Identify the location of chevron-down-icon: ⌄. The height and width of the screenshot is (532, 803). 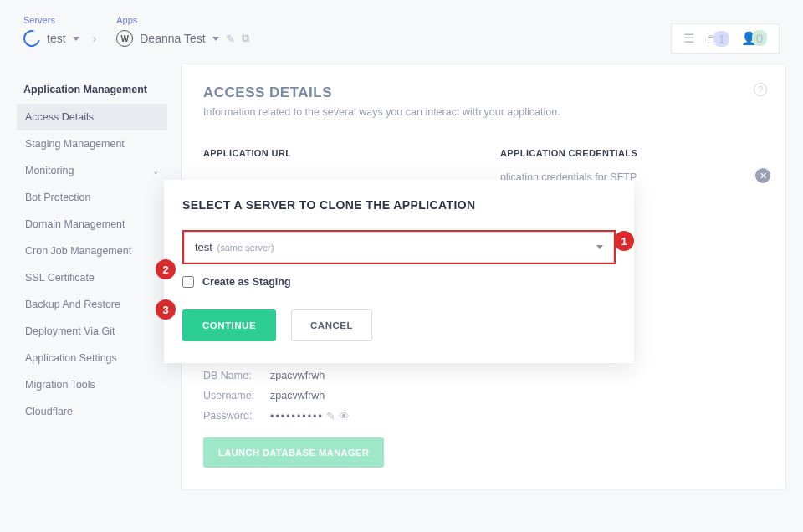
(156, 171).